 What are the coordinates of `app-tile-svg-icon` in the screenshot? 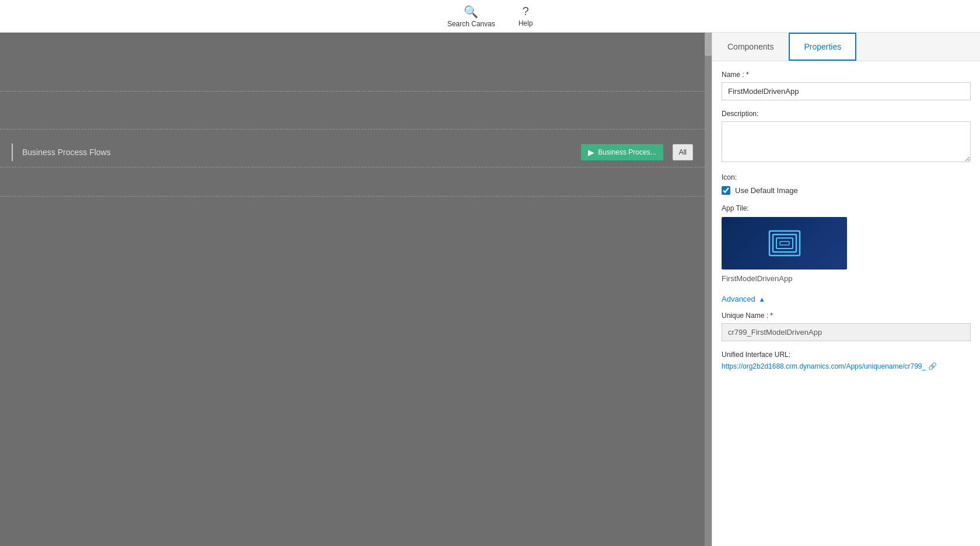 It's located at (785, 243).